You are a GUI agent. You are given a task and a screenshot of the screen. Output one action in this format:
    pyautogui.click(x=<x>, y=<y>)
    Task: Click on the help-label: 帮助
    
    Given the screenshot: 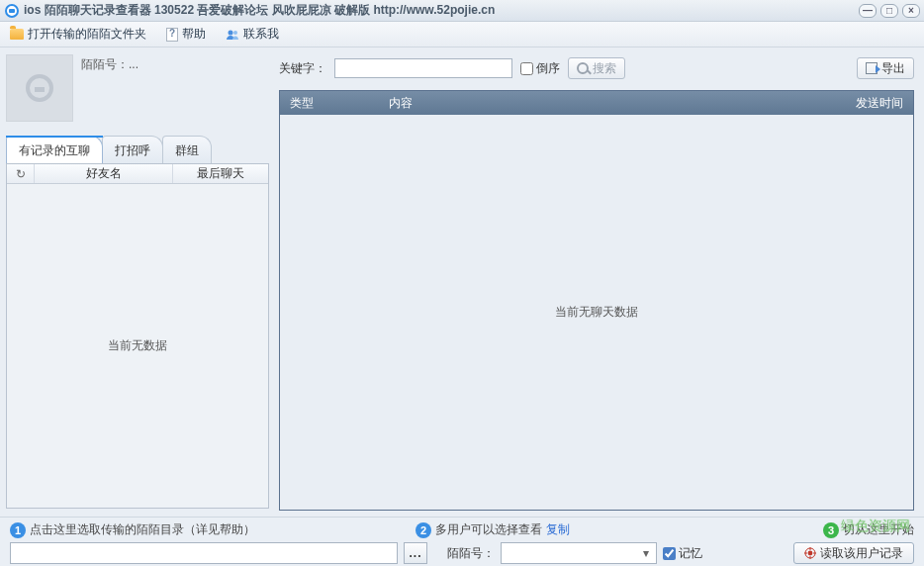 What is the action you would take?
    pyautogui.click(x=194, y=34)
    